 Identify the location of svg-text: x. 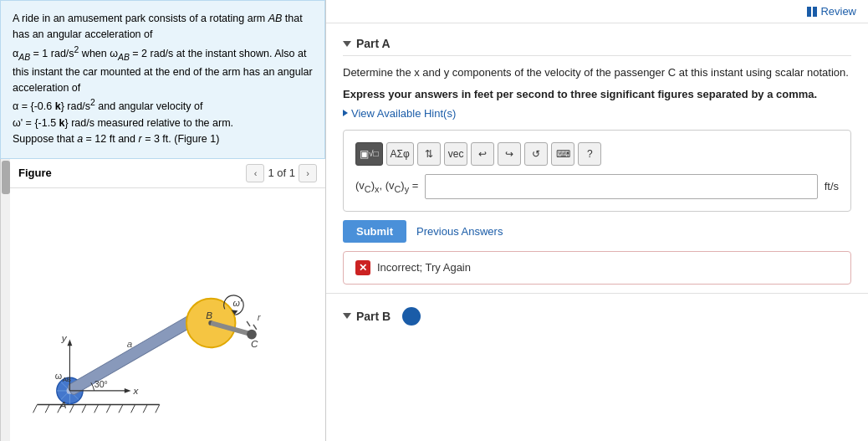
(136, 390).